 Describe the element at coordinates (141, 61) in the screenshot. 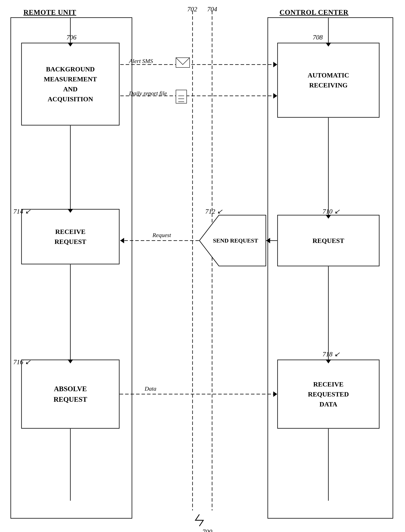

I see `alert-sms-label: Alert SMS` at that location.